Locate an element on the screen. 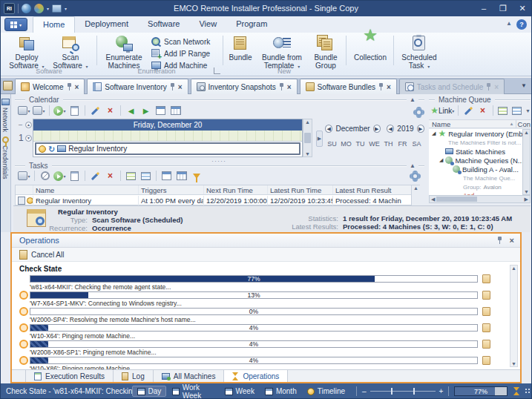 This screenshot has height=399, width=532. ribbon-tab-program: Program is located at coordinates (252, 24).